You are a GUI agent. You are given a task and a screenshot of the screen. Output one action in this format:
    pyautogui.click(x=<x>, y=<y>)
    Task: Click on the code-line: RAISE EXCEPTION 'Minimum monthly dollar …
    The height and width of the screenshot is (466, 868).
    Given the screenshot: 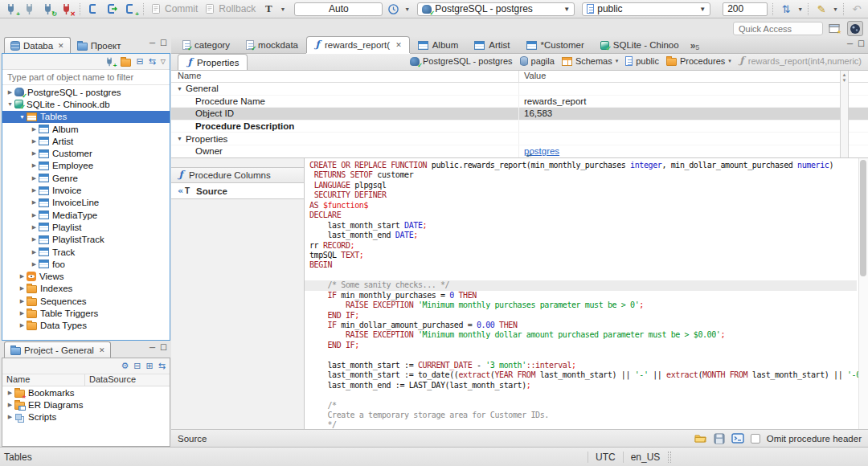 What is the action you would take?
    pyautogui.click(x=583, y=335)
    